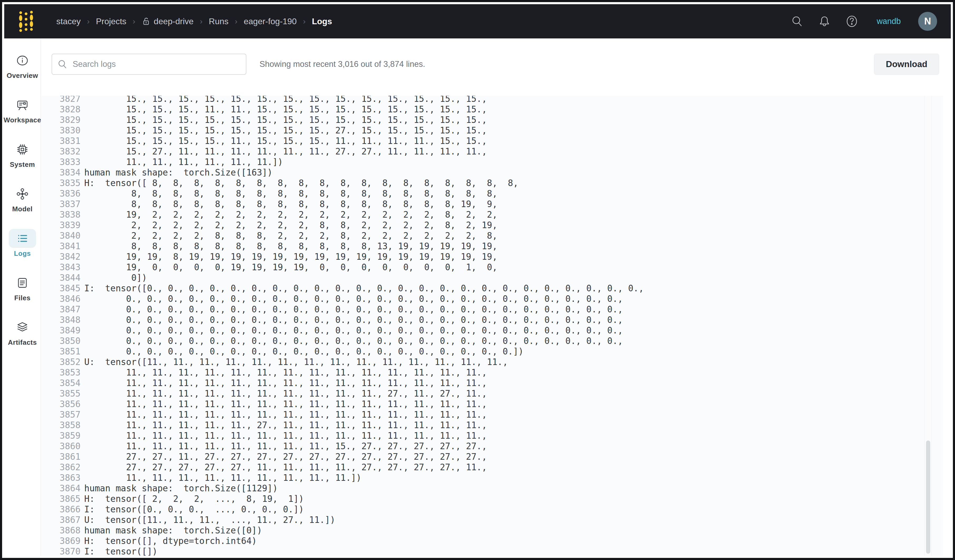  What do you see at coordinates (70, 341) in the screenshot?
I see `log-line-number: 3850` at bounding box center [70, 341].